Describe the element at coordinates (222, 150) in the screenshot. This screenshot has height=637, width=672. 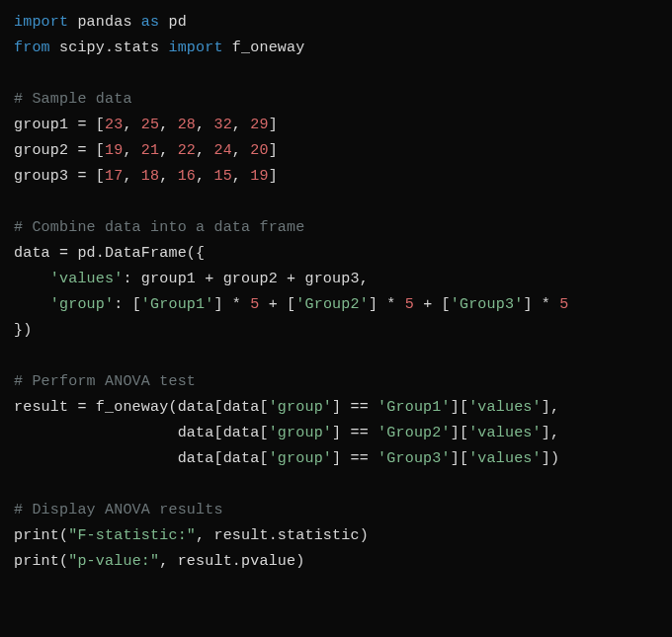
I see `number: 24` at that location.